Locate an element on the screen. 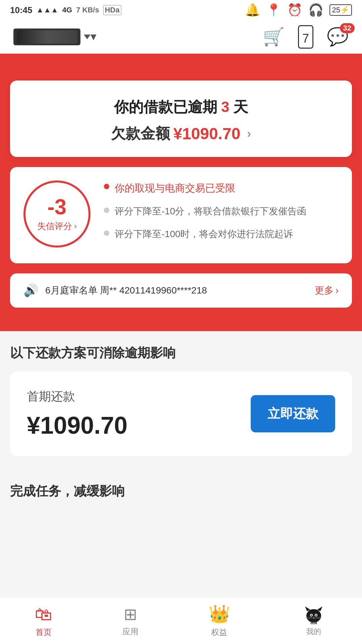  warning-item-2: 评分下降至-10分，将联合借款银行下发催告函 is located at coordinates (221, 211).